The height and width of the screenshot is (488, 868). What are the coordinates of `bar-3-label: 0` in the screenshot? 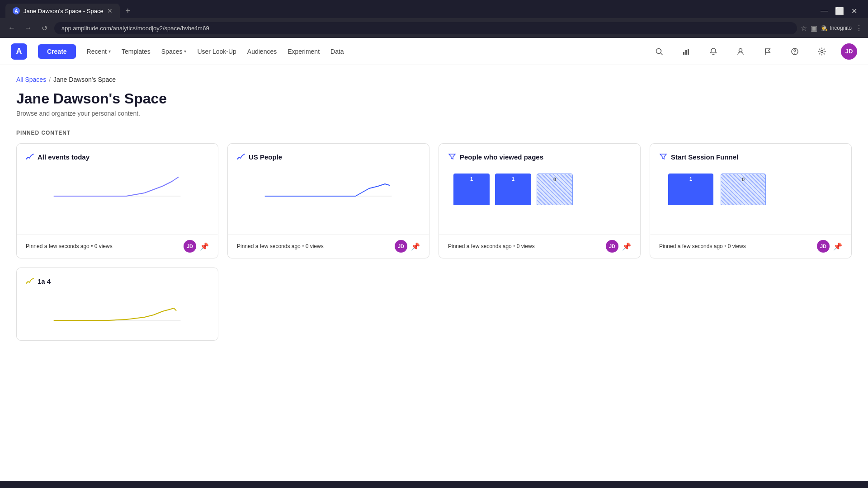 It's located at (555, 179).